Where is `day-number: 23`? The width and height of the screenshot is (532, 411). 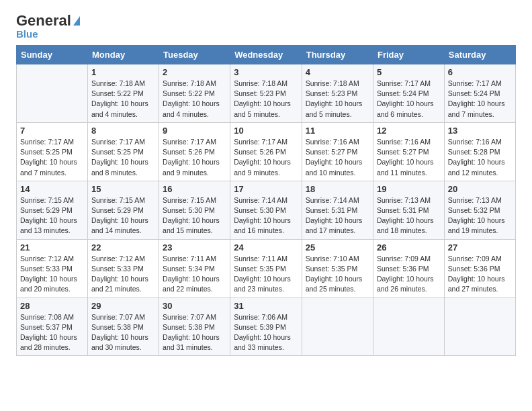
day-number: 23 is located at coordinates (195, 247).